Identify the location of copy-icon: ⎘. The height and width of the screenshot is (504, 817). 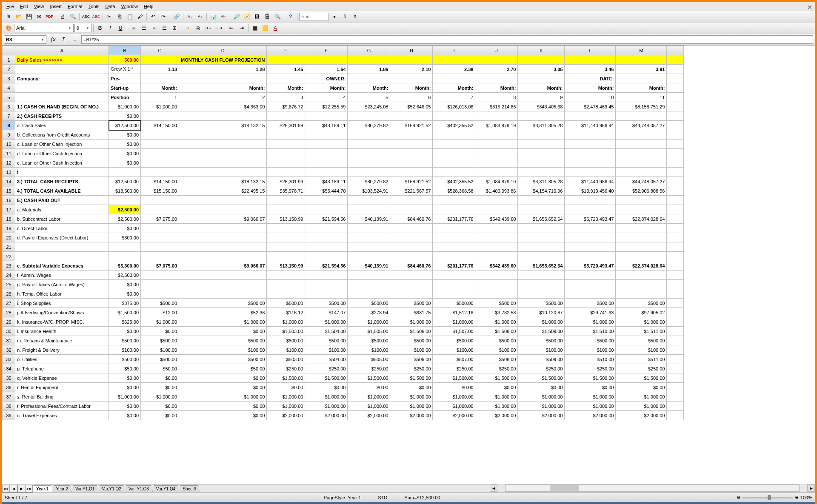
(120, 17).